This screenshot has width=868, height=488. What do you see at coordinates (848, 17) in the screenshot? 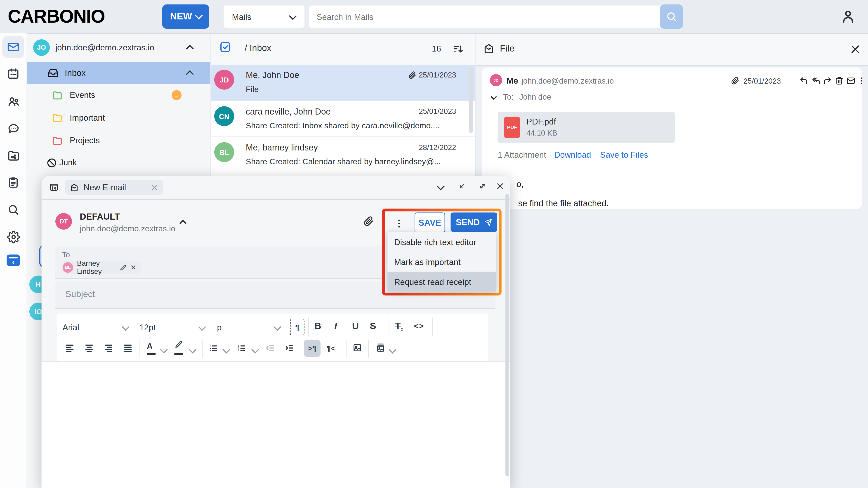
I see `user-account-icon` at bounding box center [848, 17].